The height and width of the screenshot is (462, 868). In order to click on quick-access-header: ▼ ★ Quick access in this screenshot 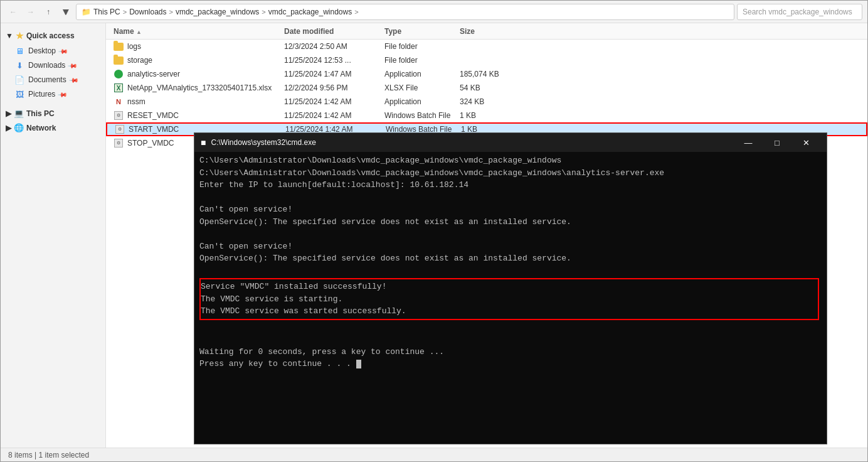, I will do `click(53, 36)`.